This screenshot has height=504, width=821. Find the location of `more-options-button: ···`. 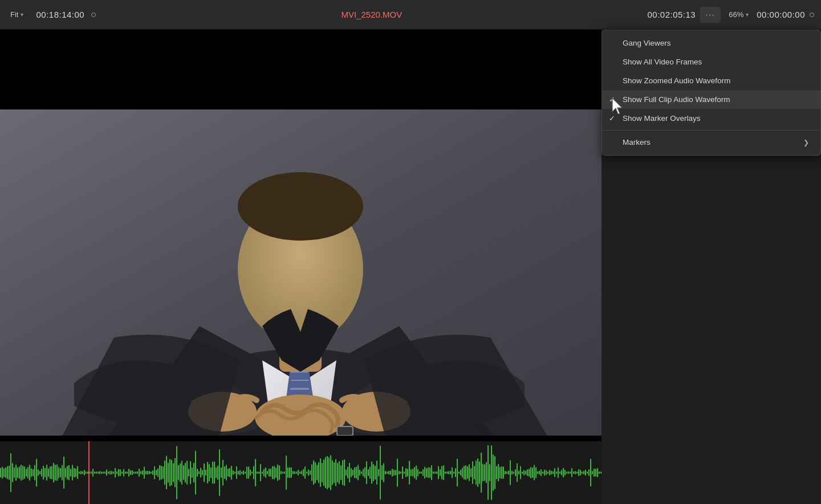

more-options-button: ··· is located at coordinates (710, 15).